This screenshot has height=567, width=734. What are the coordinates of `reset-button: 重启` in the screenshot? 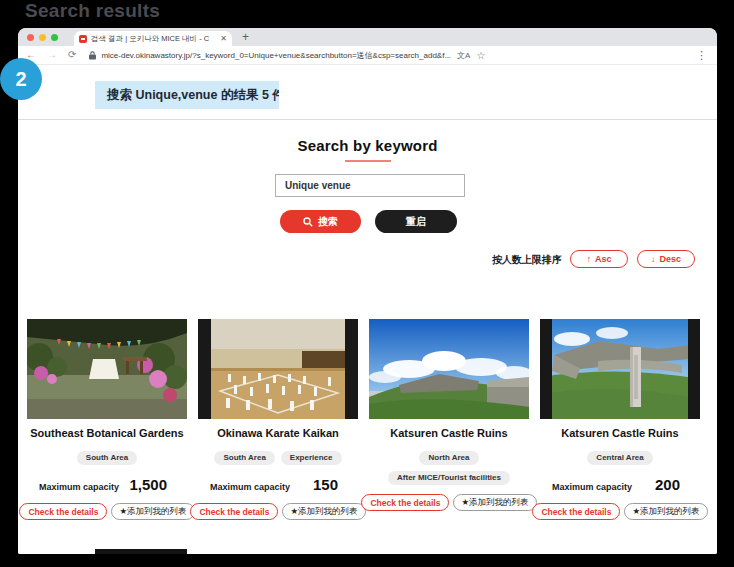 It's located at (416, 222).